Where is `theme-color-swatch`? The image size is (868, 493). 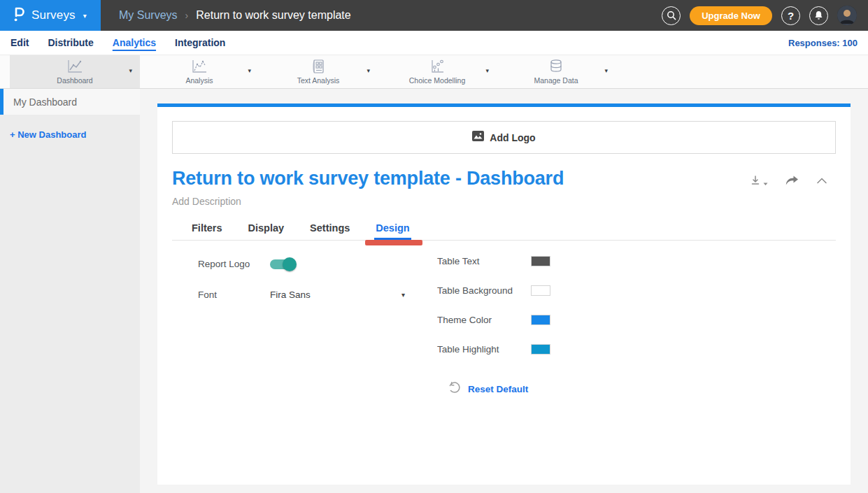
theme-color-swatch is located at coordinates (541, 320).